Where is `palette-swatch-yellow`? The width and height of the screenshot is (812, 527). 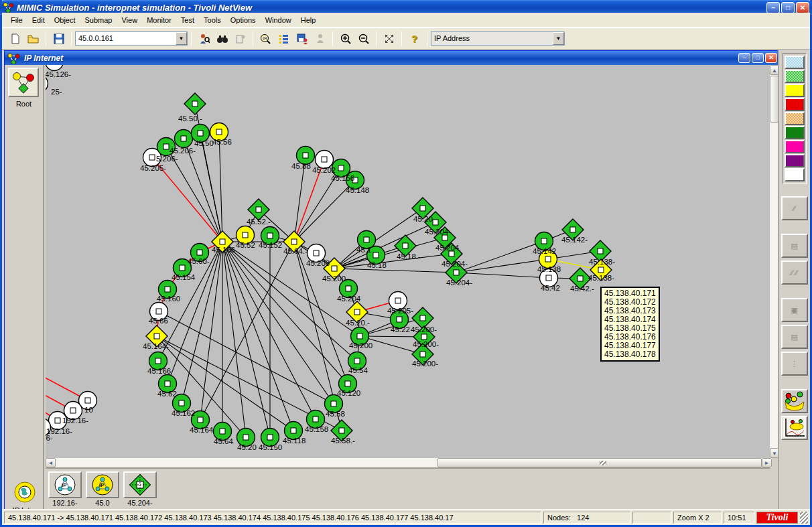 palette-swatch-yellow is located at coordinates (795, 90).